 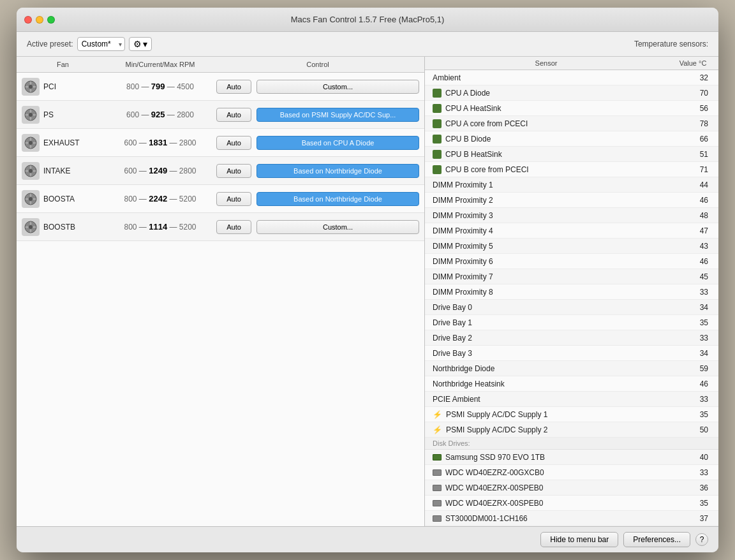 I want to click on sensor-value: 36, so click(x=693, y=488).